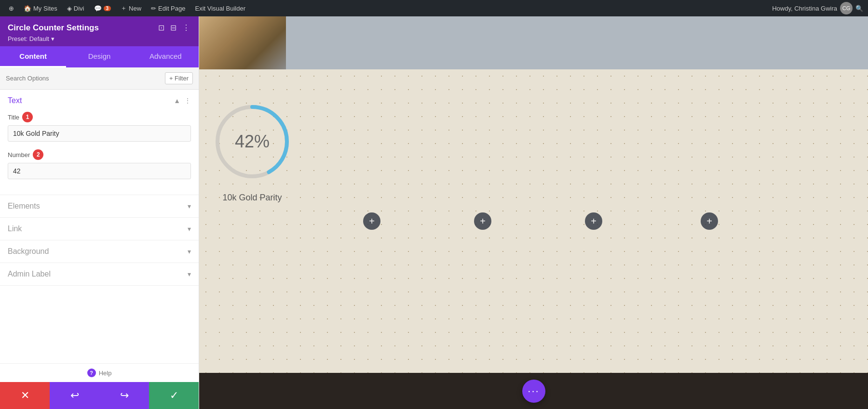 This screenshot has width=868, height=409. What do you see at coordinates (19, 155) in the screenshot?
I see `number-label-text: Number` at bounding box center [19, 155].